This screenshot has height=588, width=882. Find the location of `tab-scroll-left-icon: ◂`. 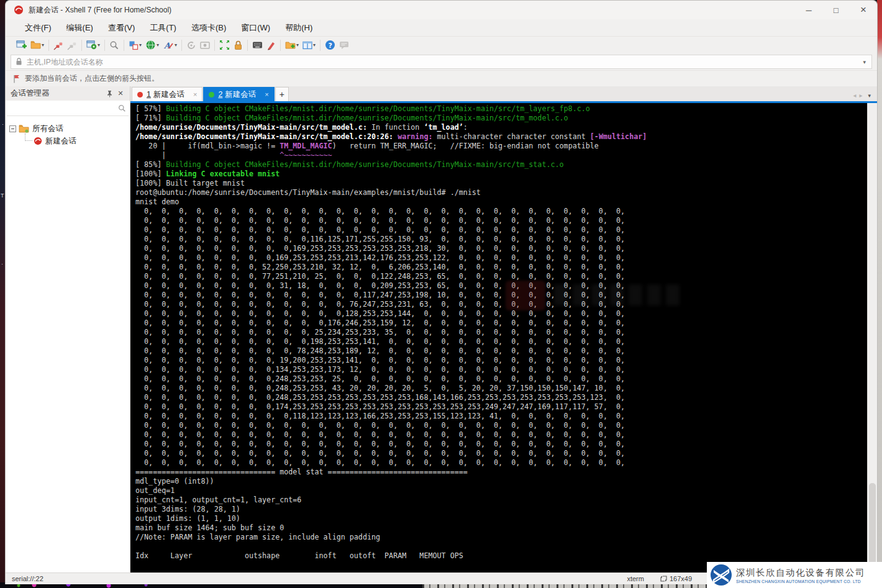

tab-scroll-left-icon: ◂ is located at coordinates (856, 97).